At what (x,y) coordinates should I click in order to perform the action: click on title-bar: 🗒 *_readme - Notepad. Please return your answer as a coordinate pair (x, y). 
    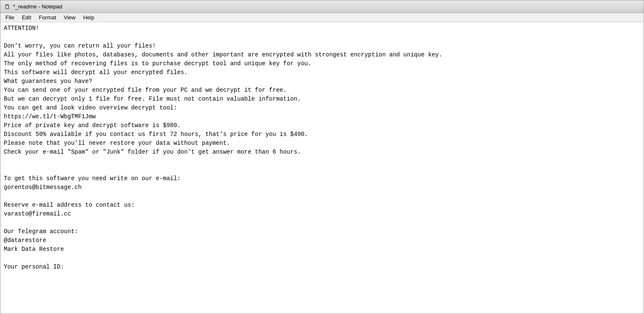
    Looking at the image, I should click on (322, 7).